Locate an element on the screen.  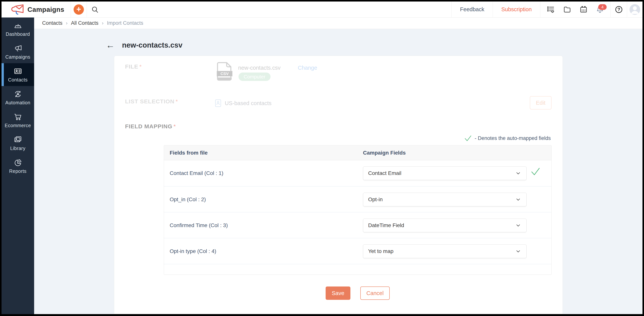
megaphone-icon is located at coordinates (18, 48).